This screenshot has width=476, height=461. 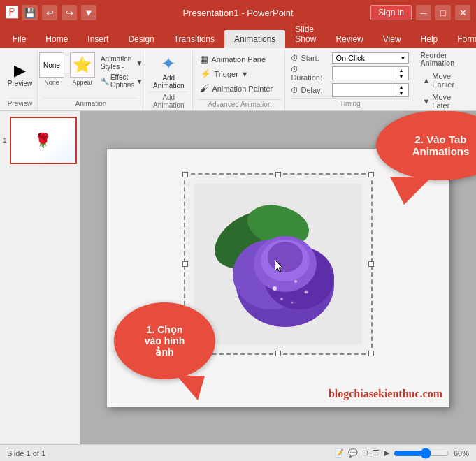 What do you see at coordinates (424, 13) in the screenshot?
I see `minimize-button: ─` at bounding box center [424, 13].